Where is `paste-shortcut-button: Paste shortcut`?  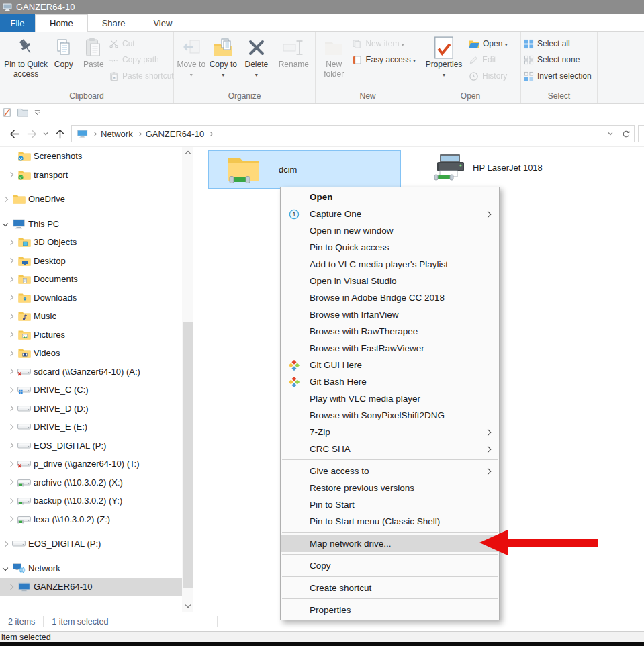
paste-shortcut-button: Paste shortcut is located at coordinates (140, 76).